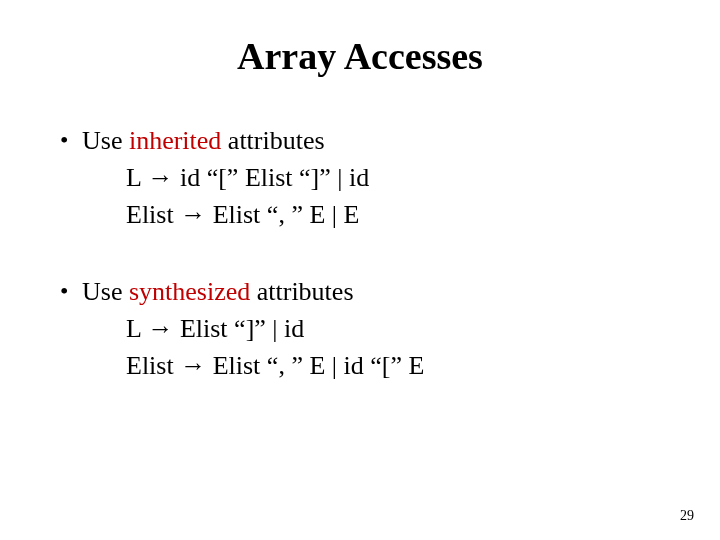 The image size is (720, 540). I want to click on grammar-line: Elist → Elist “, ” E | E, so click(393, 214).